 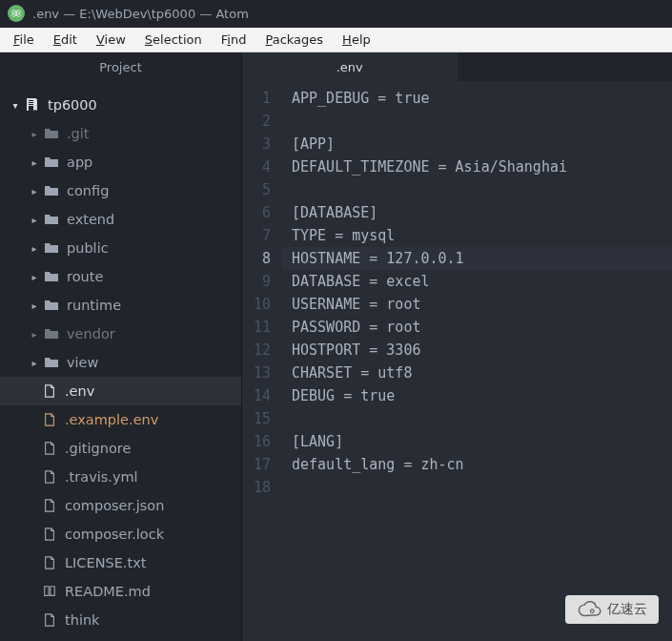 What do you see at coordinates (120, 534) in the screenshot?
I see `tree-file-composer-lock: composer.lock` at bounding box center [120, 534].